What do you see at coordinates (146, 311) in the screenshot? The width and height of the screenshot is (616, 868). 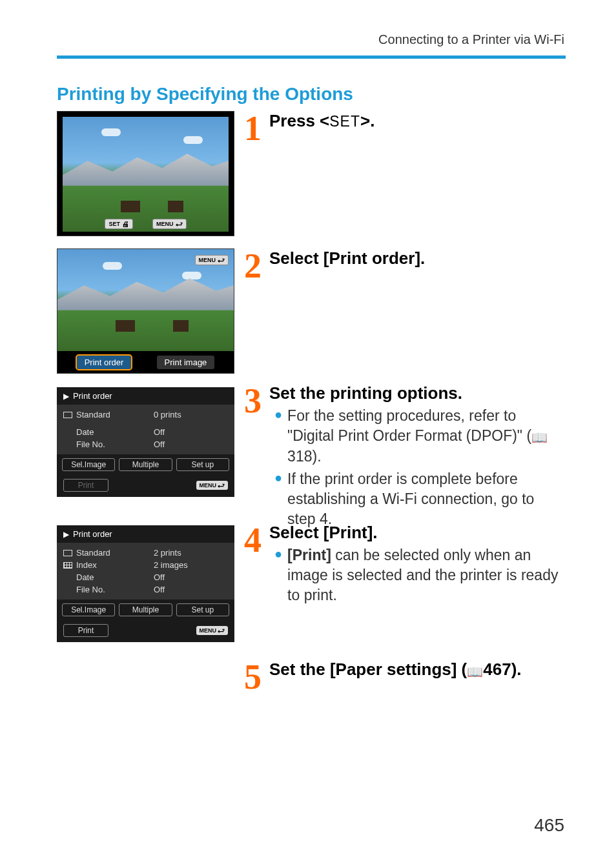 I see `camera-screenshot-2: MENU⮐ Print order Print image` at bounding box center [146, 311].